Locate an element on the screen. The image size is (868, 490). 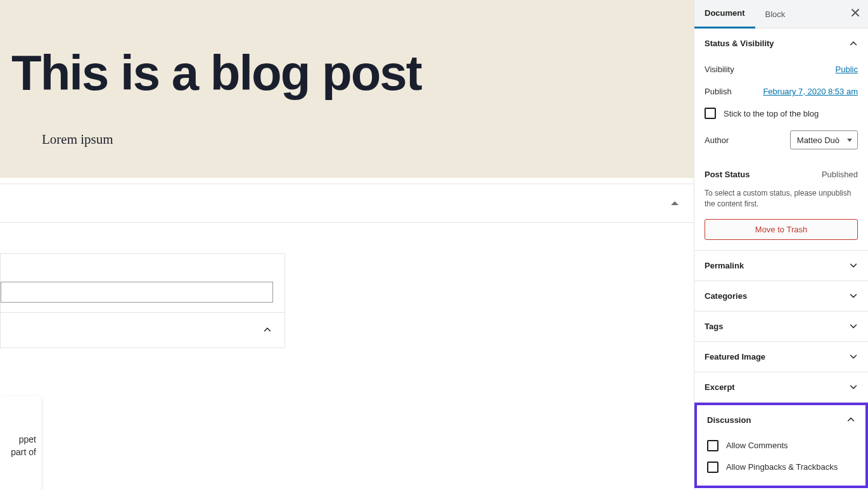
post-status-value: Published is located at coordinates (840, 175).